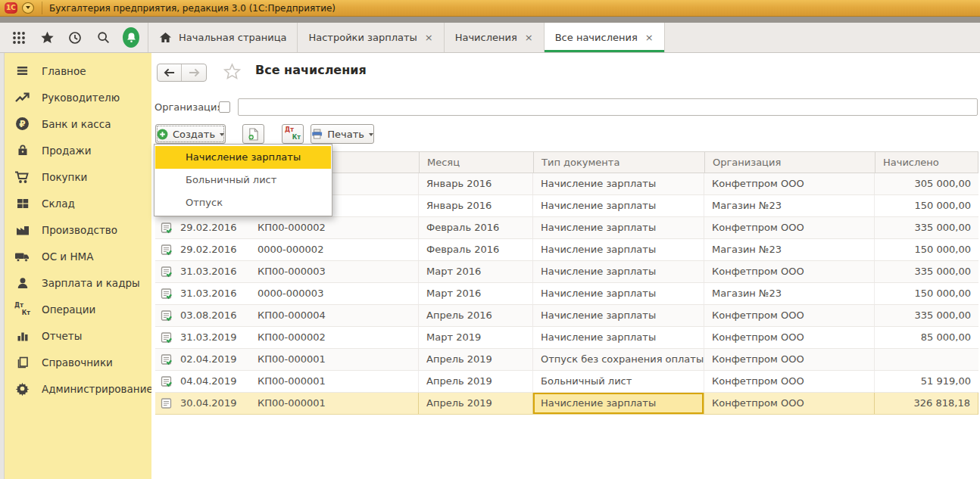 This screenshot has height=479, width=980. I want to click on cell-date: 31.03.2016, so click(219, 272).